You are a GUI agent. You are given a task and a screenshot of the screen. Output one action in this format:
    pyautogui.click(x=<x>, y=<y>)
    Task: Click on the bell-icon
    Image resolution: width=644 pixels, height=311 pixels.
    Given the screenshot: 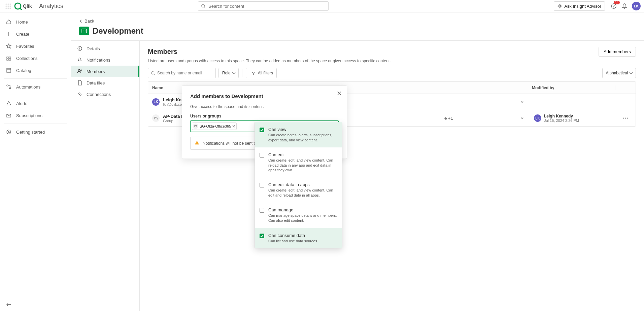 What is the action you would take?
    pyautogui.click(x=80, y=60)
    